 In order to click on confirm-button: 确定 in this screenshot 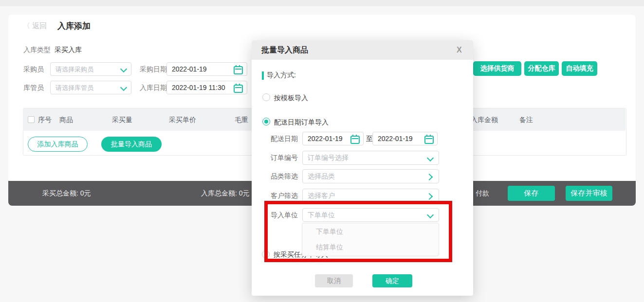, I will do `click(392, 281)`.